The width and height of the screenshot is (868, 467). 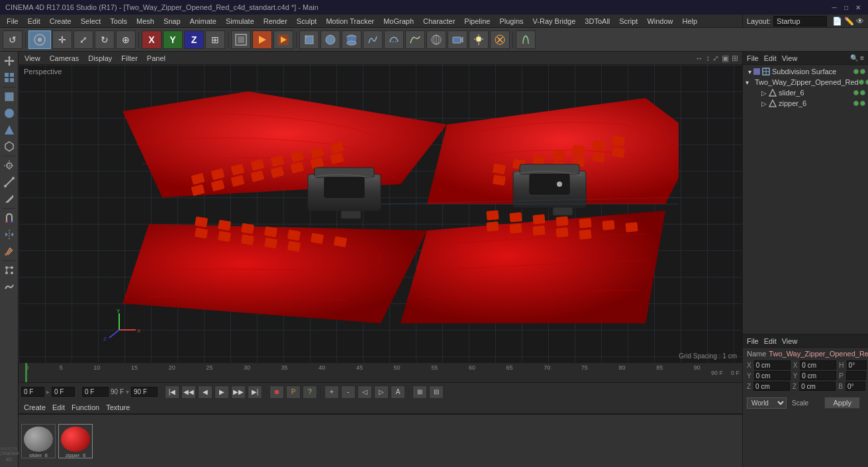 I want to click on deformer-button, so click(x=415, y=40).